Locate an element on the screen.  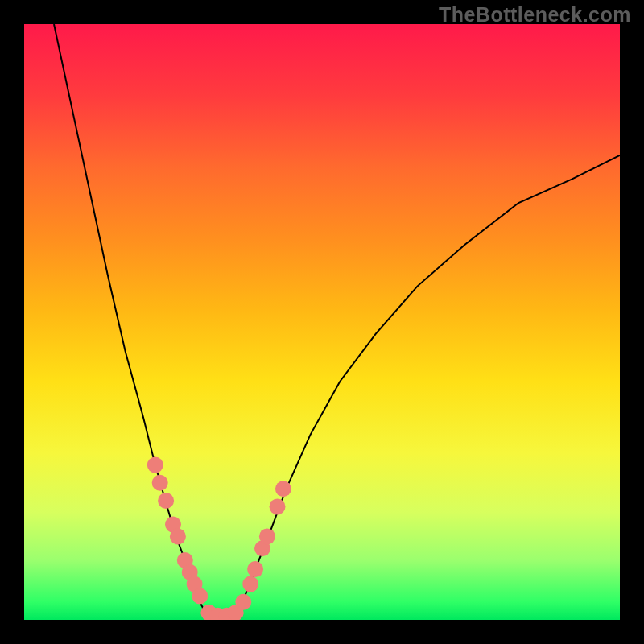
watermark-text: TheBottleneck.com is located at coordinates (535, 14).